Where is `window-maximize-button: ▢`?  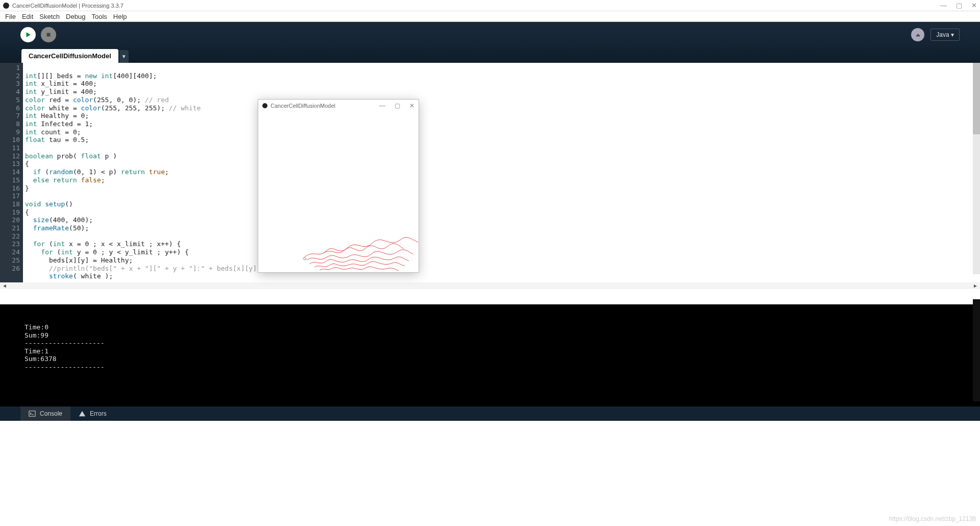 window-maximize-button: ▢ is located at coordinates (959, 5).